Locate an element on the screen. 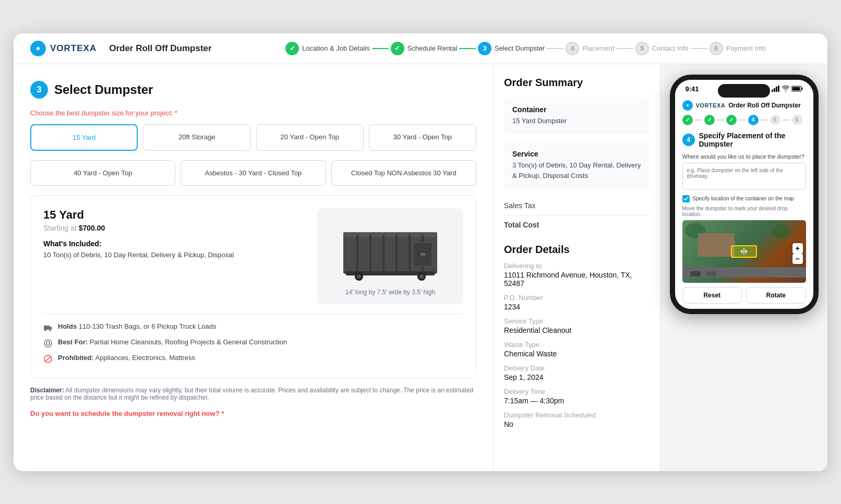 Image resolution: width=841 pixels, height=504 pixels. waste-type-value: Chemical Waste is located at coordinates (577, 354).